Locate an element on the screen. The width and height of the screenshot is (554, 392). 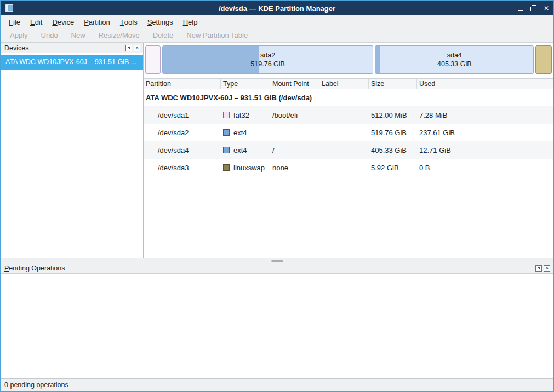
device-list-item: ATA WDC WD10JPVX-60J – 931.51 GiB ... is located at coordinates (72, 62).